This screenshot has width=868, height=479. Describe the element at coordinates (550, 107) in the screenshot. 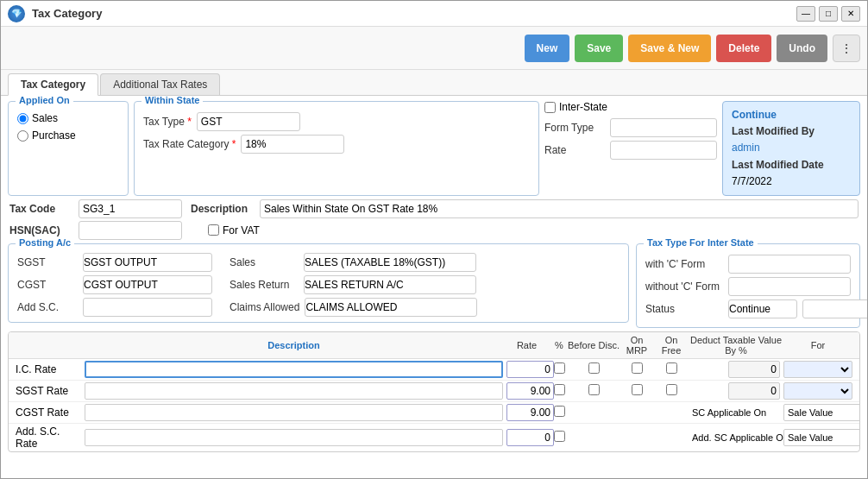

I see `inter-state-checkbox` at that location.